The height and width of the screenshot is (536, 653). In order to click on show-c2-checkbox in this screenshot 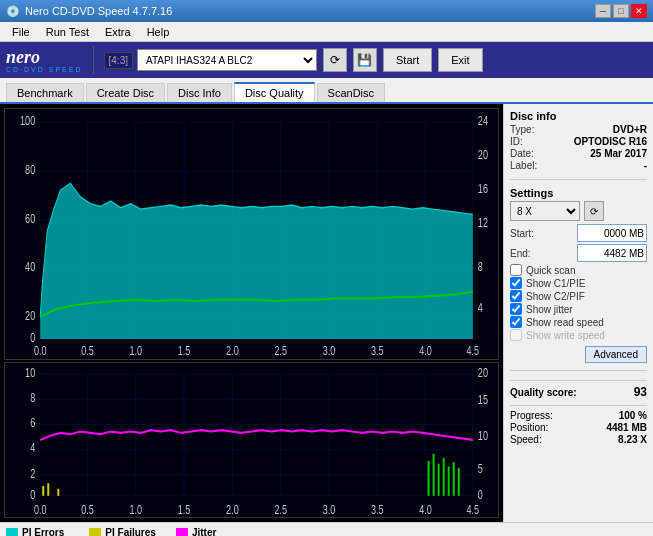, I will do `click(516, 296)`.